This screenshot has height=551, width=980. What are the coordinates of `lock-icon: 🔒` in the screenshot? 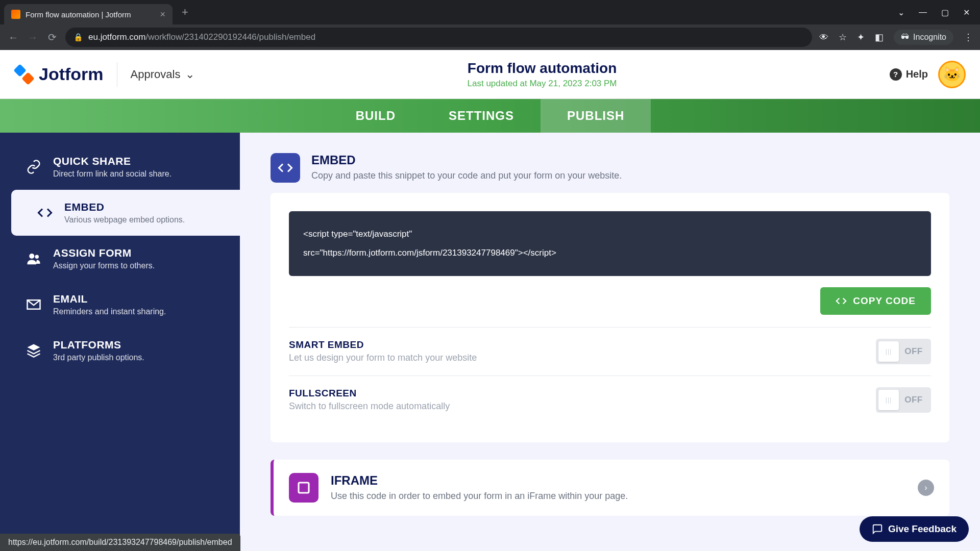 It's located at (79, 37).